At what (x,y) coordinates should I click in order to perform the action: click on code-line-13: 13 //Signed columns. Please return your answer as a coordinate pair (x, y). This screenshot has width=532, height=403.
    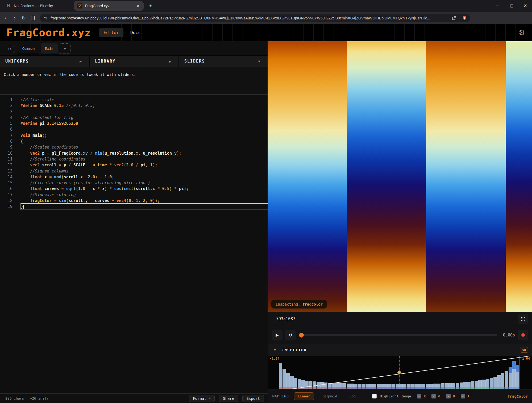
    Looking at the image, I should click on (134, 171).